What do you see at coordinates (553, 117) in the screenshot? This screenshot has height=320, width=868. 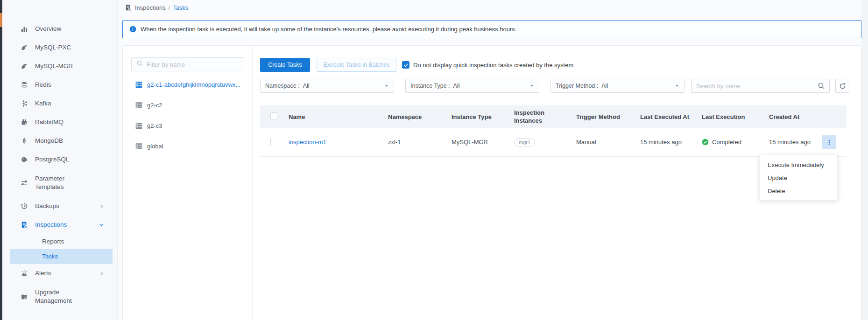 I see `table-header: Name Namespace Instance Type Inspection …` at bounding box center [553, 117].